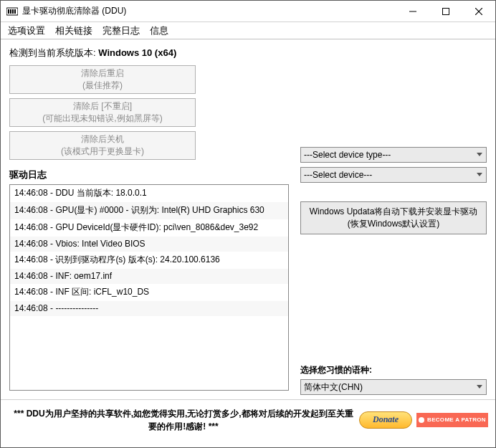 This screenshot has height=448, width=496. I want to click on restore-line2: (恢复Windows默认设置), so click(394, 224).